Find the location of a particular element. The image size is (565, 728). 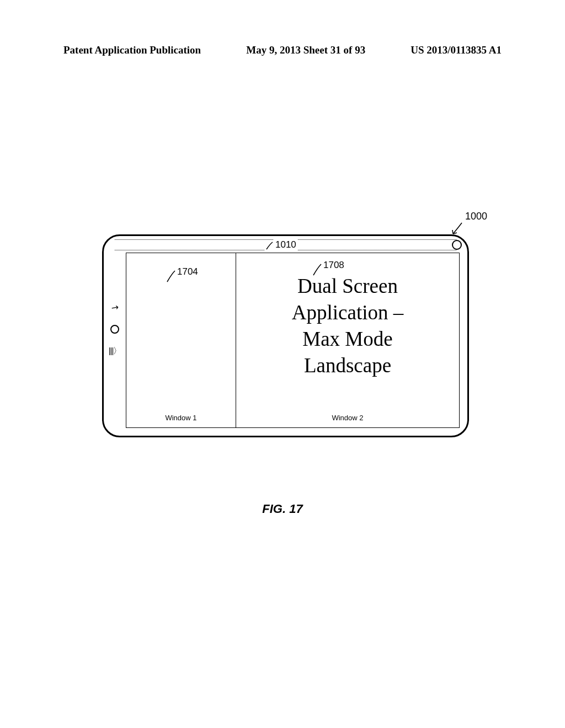

reference-label-1708: 1708 is located at coordinates (334, 265).